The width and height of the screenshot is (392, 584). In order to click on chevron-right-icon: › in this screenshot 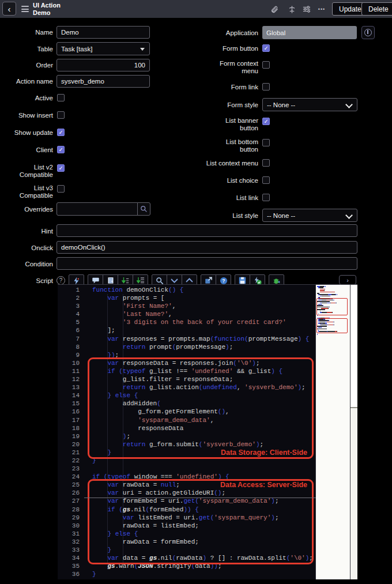, I will do `click(348, 280)`.